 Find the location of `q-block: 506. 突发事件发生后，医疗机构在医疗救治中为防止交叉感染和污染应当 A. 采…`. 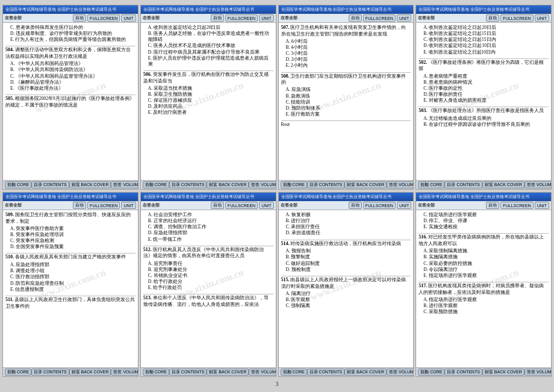

q-block: 506. 突发事件发生后，医疗机构在医疗救治中为防止交叉感染和污染应当 A. 采… is located at coordinates (208, 94).